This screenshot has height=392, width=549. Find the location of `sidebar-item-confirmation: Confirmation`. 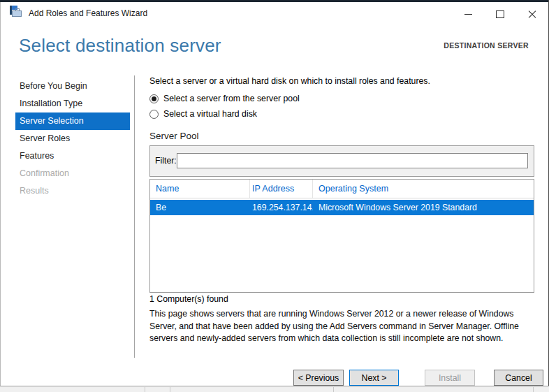

sidebar-item-confirmation: Confirmation is located at coordinates (73, 173).